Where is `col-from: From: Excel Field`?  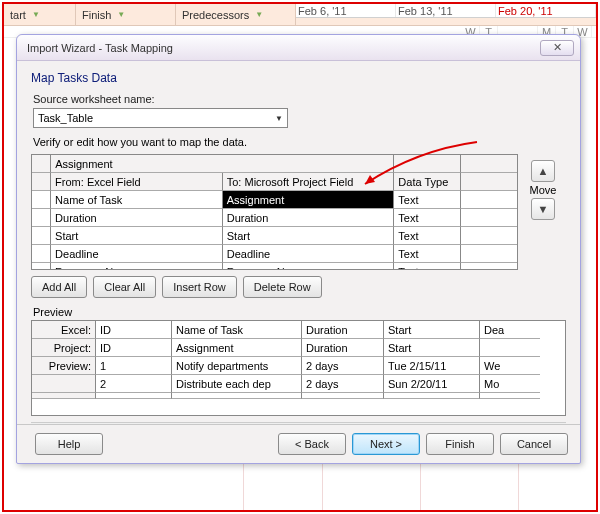 col-from: From: Excel Field is located at coordinates (137, 182).